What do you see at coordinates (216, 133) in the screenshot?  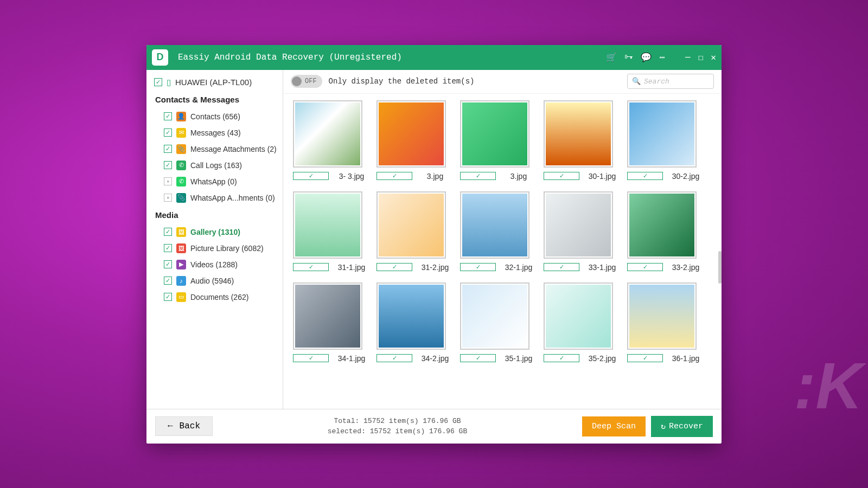 I see `sidebar-item-label: Messages (43)` at bounding box center [216, 133].